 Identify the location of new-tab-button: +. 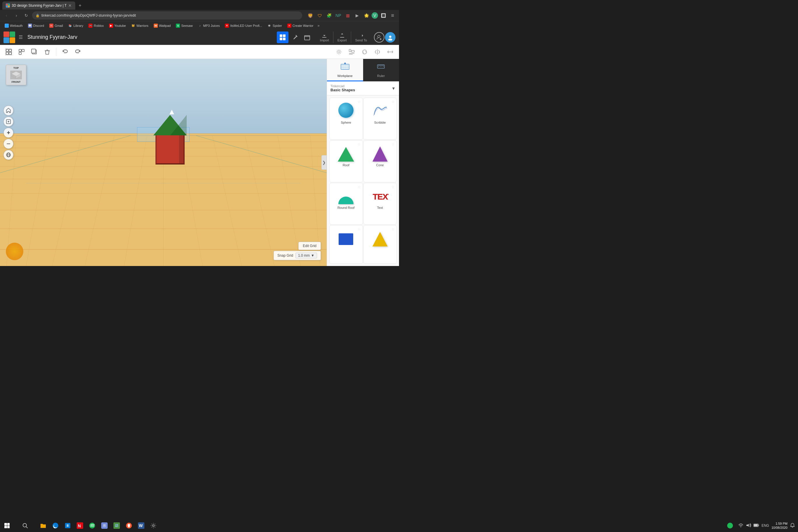
(80, 5).